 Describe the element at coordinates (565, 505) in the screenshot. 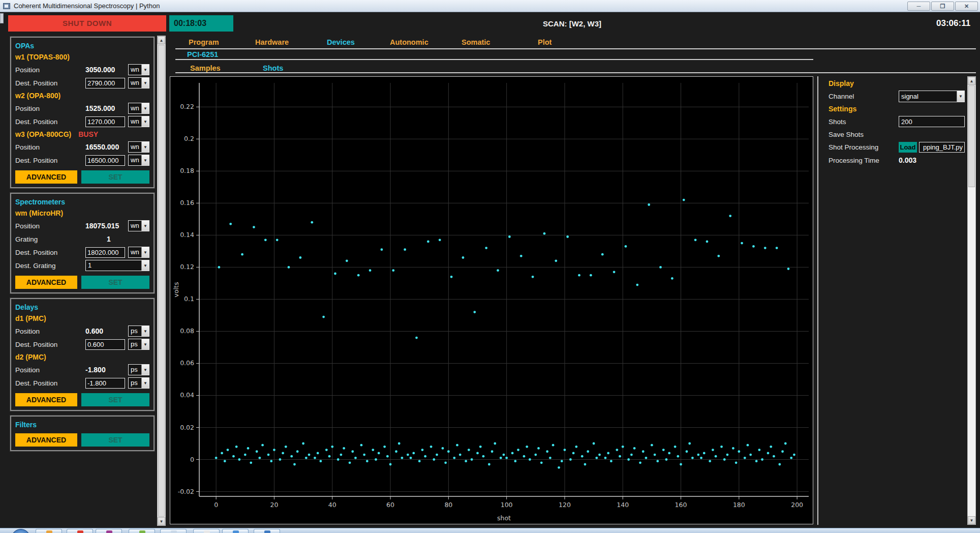

I see `tick-label: 120` at that location.